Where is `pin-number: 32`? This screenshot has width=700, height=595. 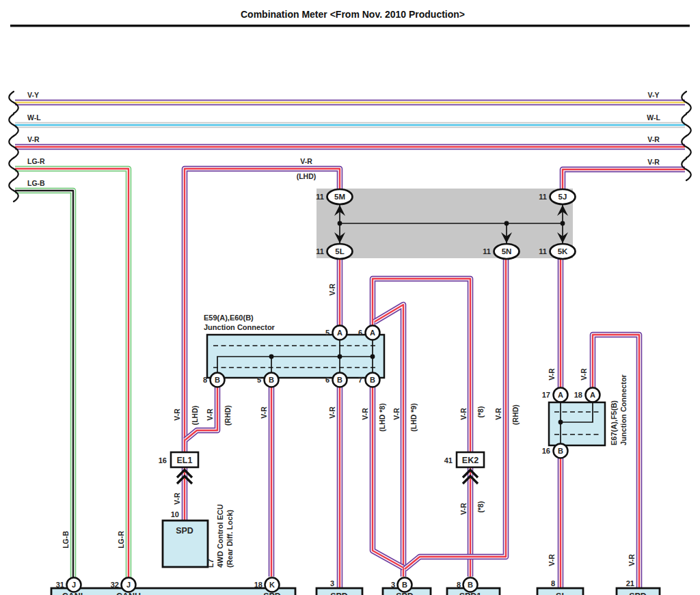
pin-number: 32 is located at coordinates (115, 585).